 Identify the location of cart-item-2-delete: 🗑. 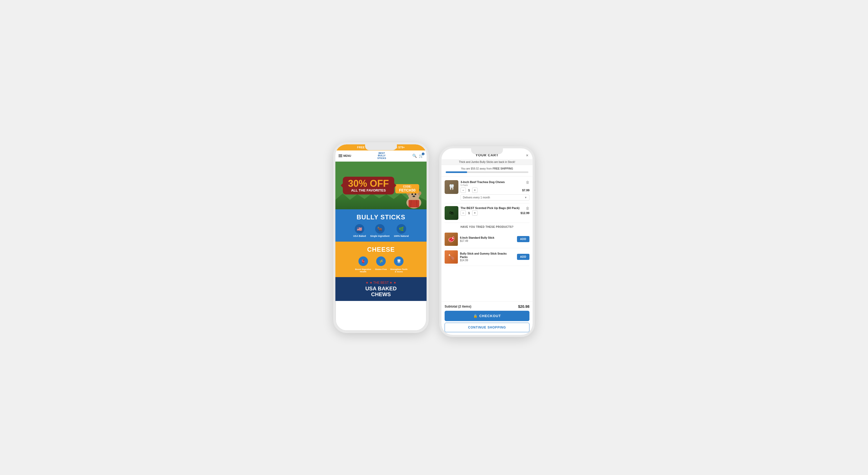
(528, 208).